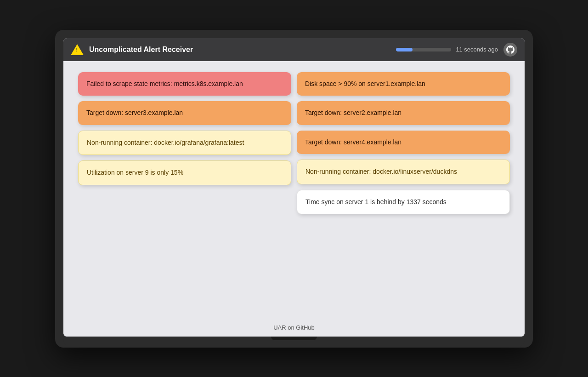 Image resolution: width=588 pixels, height=377 pixels. What do you see at coordinates (164, 84) in the screenshot?
I see `alert-text: Failed to scrape state metrics: metrics.…` at bounding box center [164, 84].